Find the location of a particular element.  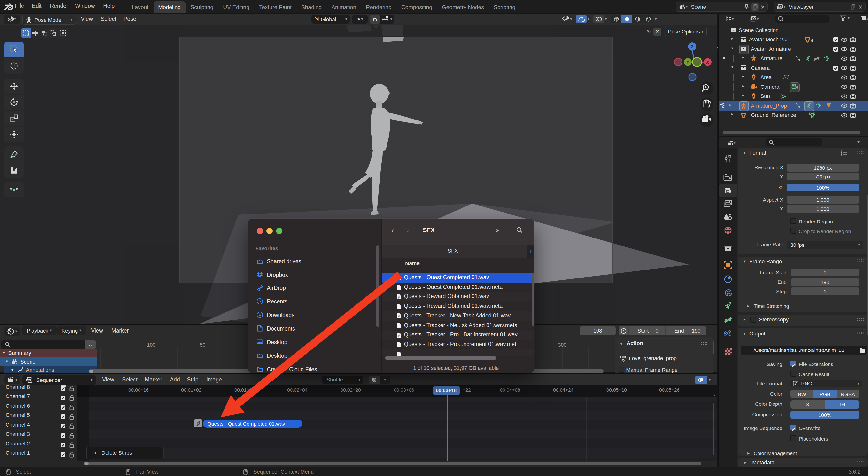

svg-text: Y is located at coordinates (688, 62).